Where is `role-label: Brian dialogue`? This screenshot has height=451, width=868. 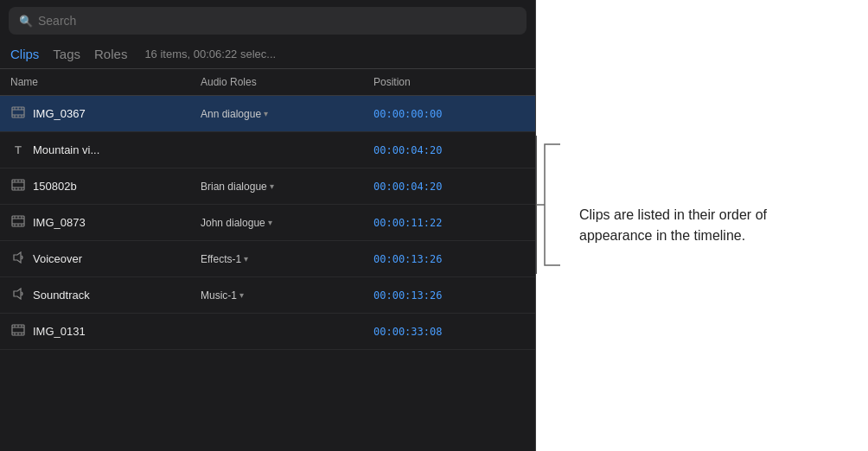
role-label: Brian dialogue is located at coordinates (233, 187).